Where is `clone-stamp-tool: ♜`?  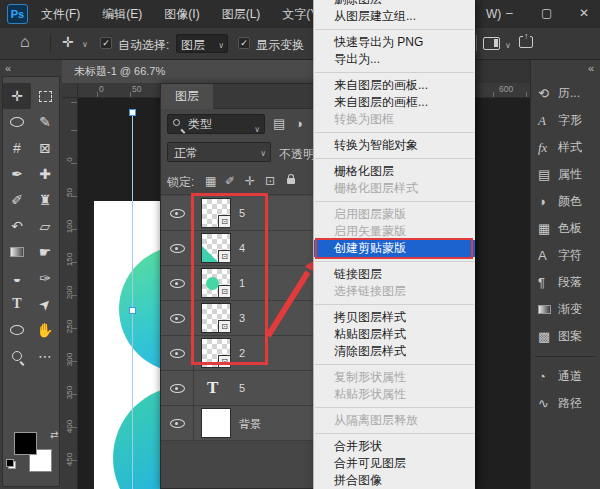
clone-stamp-tool: ♜ is located at coordinates (45, 200).